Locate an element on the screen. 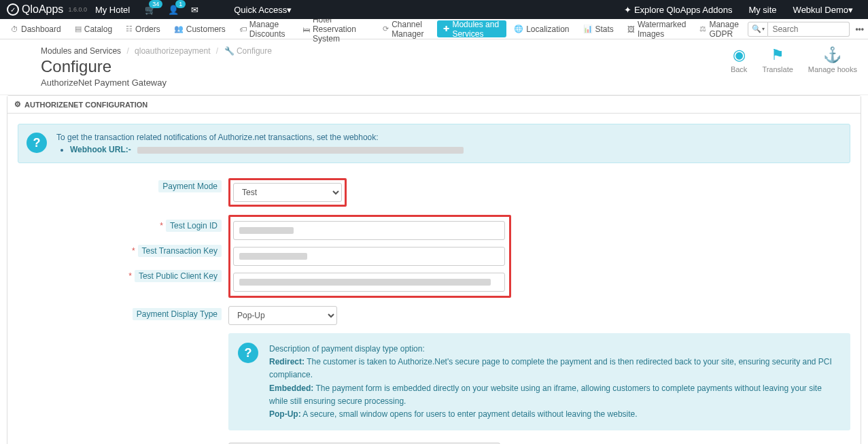  txn-key-row is located at coordinates (370, 256).